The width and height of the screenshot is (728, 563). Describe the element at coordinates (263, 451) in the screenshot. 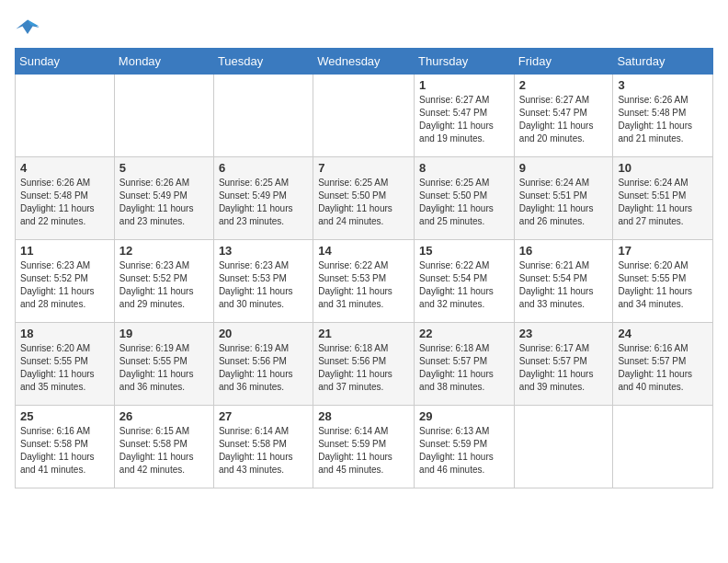

I see `day-info: Sunrise: 6:14 AM Sunset: 5:58 PM Dayligh…` at that location.